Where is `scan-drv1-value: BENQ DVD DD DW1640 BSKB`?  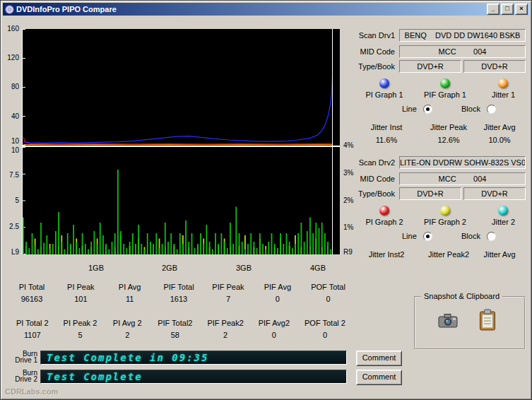
scan-drv1-value: BENQ DVD DD DW1640 BSKB is located at coordinates (462, 35).